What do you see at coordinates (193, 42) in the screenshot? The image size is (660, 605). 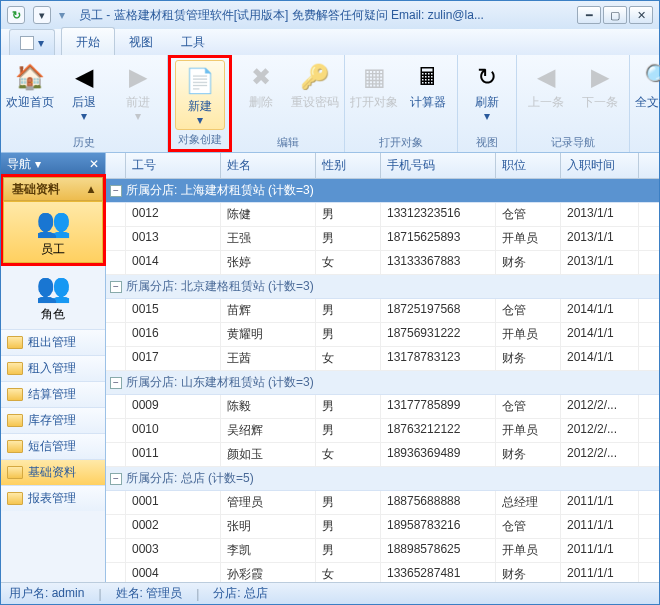 I see `tab-tools: 工具` at bounding box center [193, 42].